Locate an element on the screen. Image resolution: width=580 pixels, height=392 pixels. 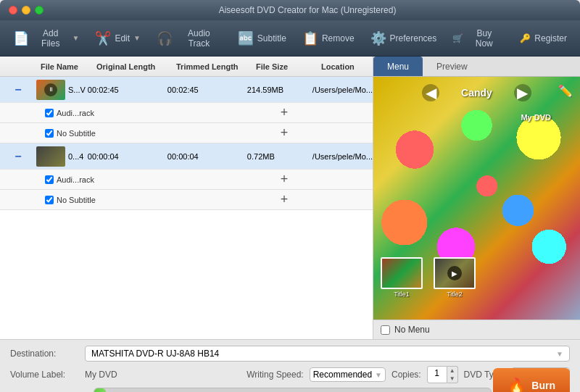
file1-audio-row: Audi...rack is located at coordinates (144, 113).